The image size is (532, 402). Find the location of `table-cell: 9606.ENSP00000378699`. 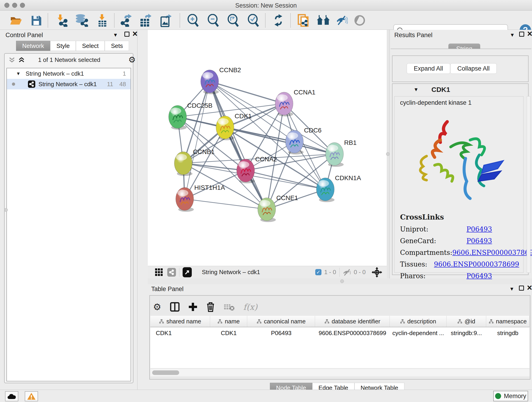

table-cell: 9606.ENSP00000378699 is located at coordinates (352, 333).